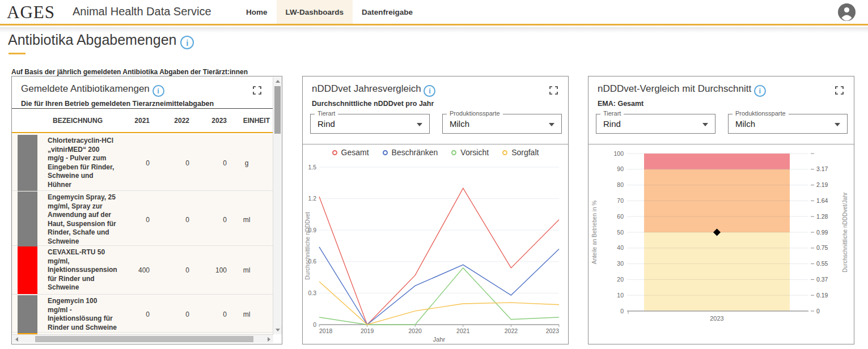 The width and height of the screenshot is (868, 349). What do you see at coordinates (387, 12) in the screenshot?
I see `nav-item-datenfreigabe: Datenfreigabe` at bounding box center [387, 12].